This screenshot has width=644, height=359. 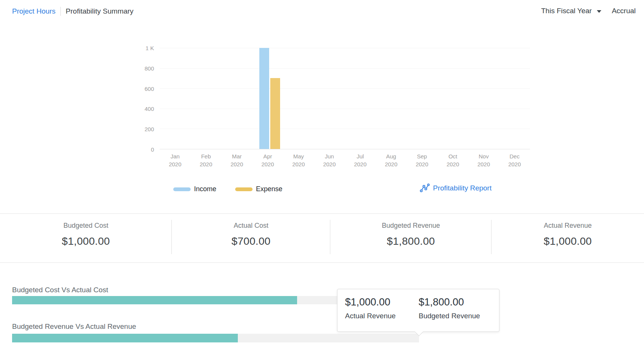 What do you see at coordinates (322, 238) in the screenshot?
I see `summary-band: Budgeted Cost $1,000.00 Actual Cost $700…` at bounding box center [322, 238].